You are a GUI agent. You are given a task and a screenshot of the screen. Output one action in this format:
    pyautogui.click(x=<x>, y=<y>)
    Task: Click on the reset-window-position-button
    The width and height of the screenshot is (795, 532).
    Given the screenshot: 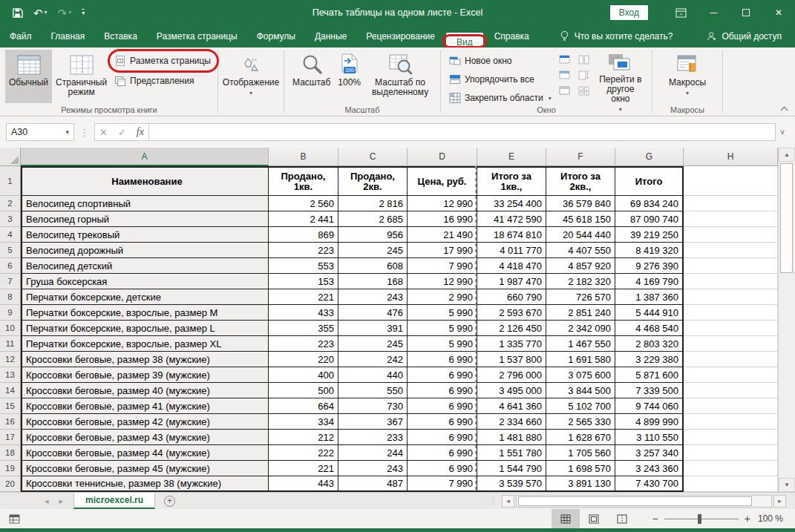 What is the action you would take?
    pyautogui.click(x=584, y=91)
    